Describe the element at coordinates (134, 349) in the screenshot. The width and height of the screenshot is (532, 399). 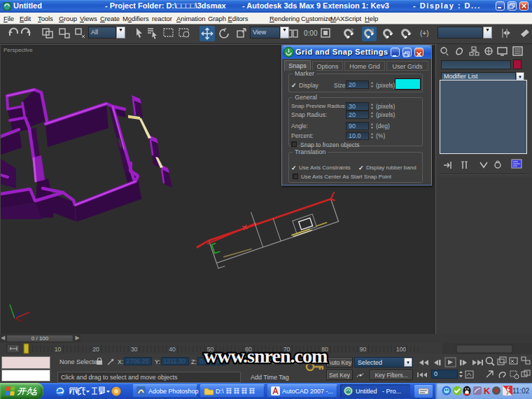
I see `svg-text: 30` at that location.